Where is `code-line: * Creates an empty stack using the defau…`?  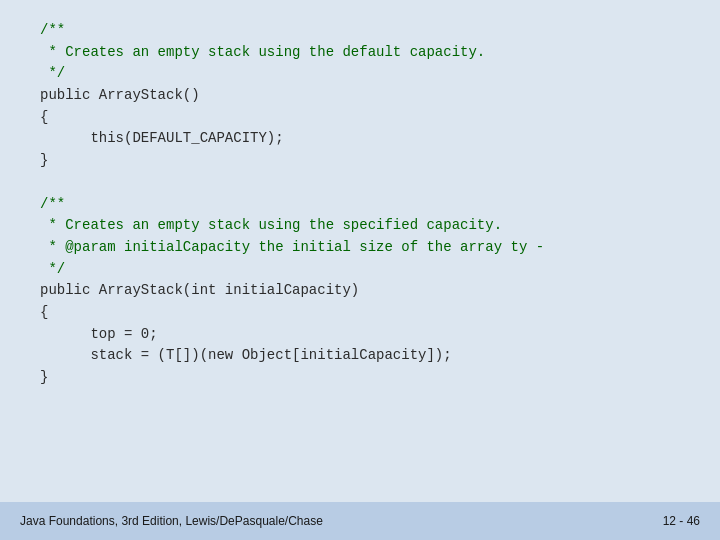
code-line: * Creates an empty stack using the defau… is located at coordinates (360, 53).